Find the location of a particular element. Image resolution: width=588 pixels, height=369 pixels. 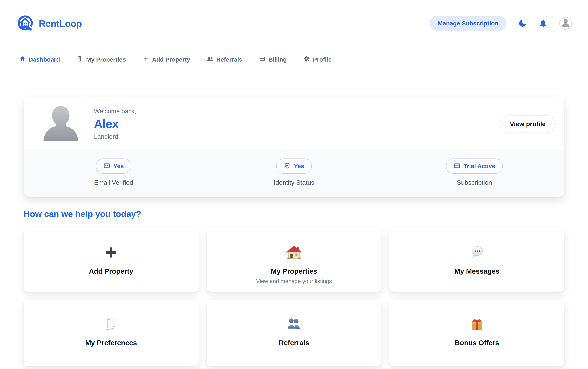

card-my-preferences: My Preferences is located at coordinates (111, 333).